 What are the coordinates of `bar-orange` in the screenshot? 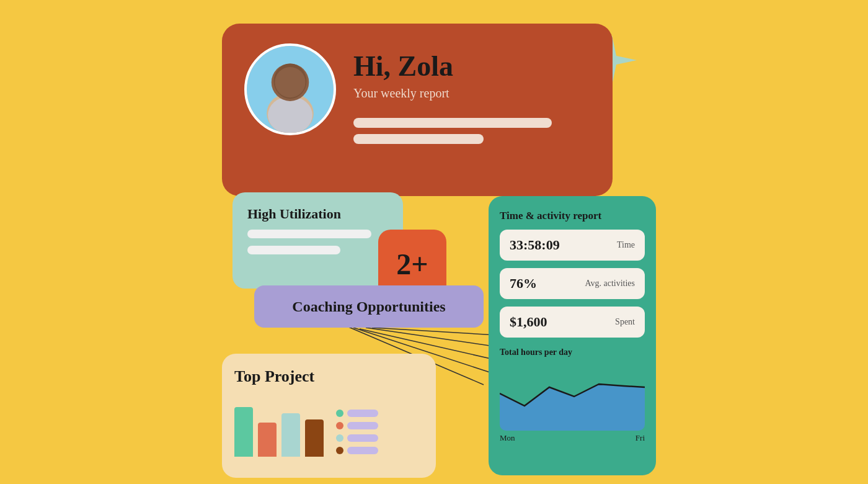 It's located at (267, 439).